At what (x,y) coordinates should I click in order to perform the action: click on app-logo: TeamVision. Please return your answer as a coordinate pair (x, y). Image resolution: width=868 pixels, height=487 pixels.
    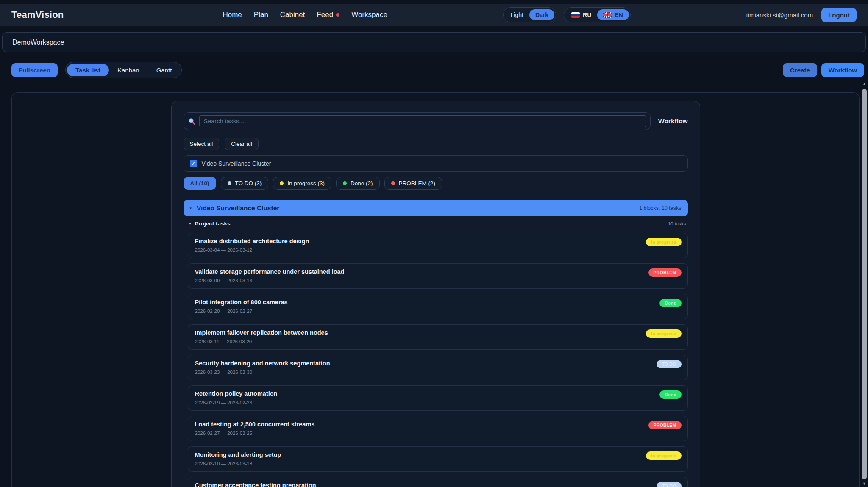
    Looking at the image, I should click on (37, 15).